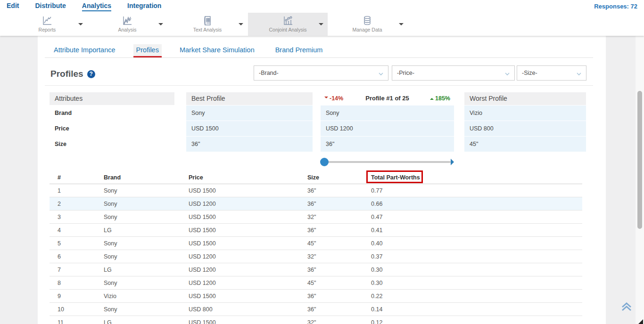 The height and width of the screenshot is (324, 644). What do you see at coordinates (367, 21) in the screenshot?
I see `database-icon` at bounding box center [367, 21].